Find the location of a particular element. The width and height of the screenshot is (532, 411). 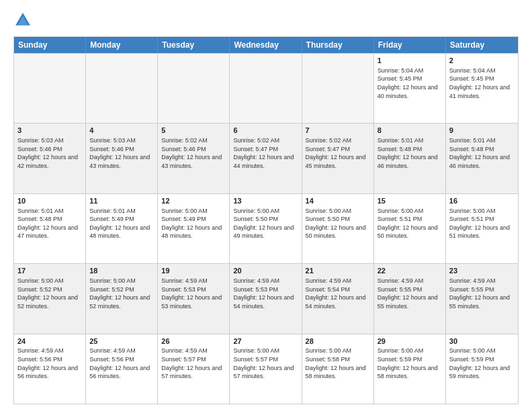

day-number: 1 is located at coordinates (410, 60).